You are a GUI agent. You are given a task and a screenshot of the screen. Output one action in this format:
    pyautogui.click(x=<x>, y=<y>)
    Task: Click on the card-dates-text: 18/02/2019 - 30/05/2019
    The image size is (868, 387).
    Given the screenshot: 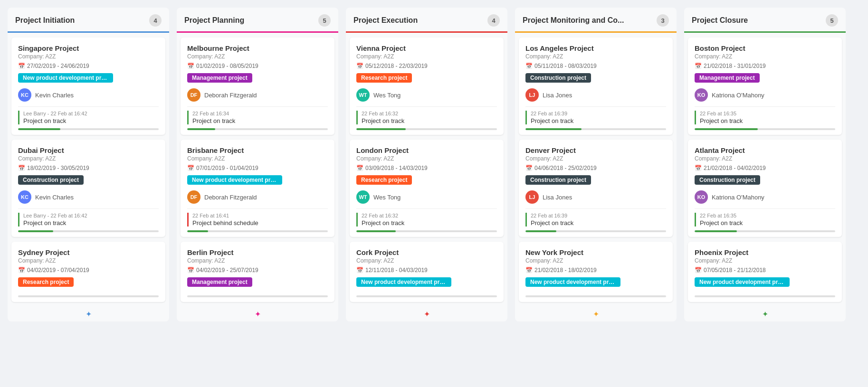 What is the action you would take?
    pyautogui.click(x=58, y=168)
    